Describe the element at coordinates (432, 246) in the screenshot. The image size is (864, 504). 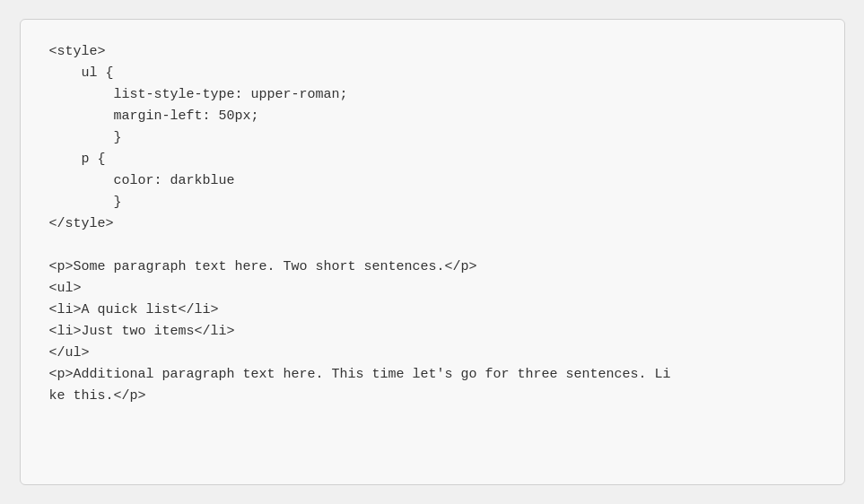
I see `code-line` at that location.